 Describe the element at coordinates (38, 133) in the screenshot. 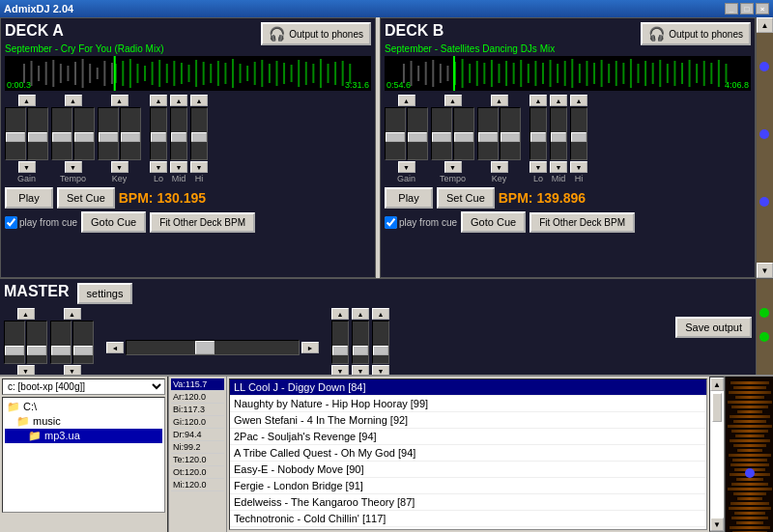

I see `deck-a-gain-slider2` at that location.